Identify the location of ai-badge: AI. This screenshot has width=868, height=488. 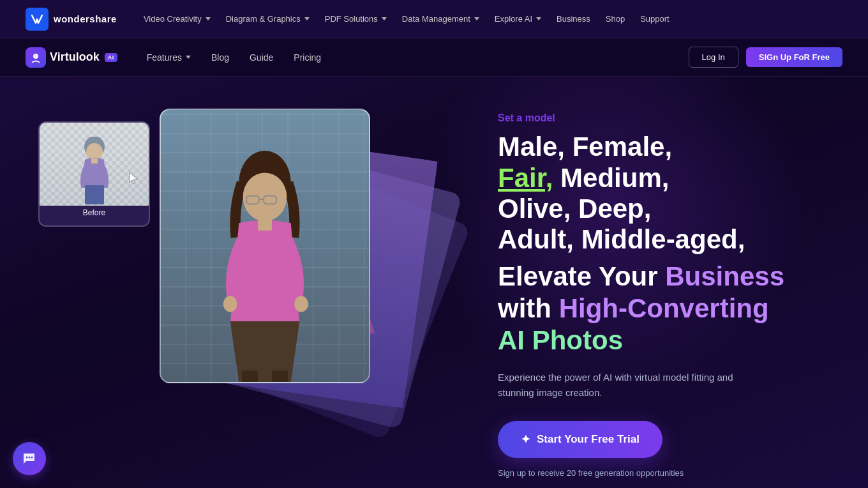
(111, 57).